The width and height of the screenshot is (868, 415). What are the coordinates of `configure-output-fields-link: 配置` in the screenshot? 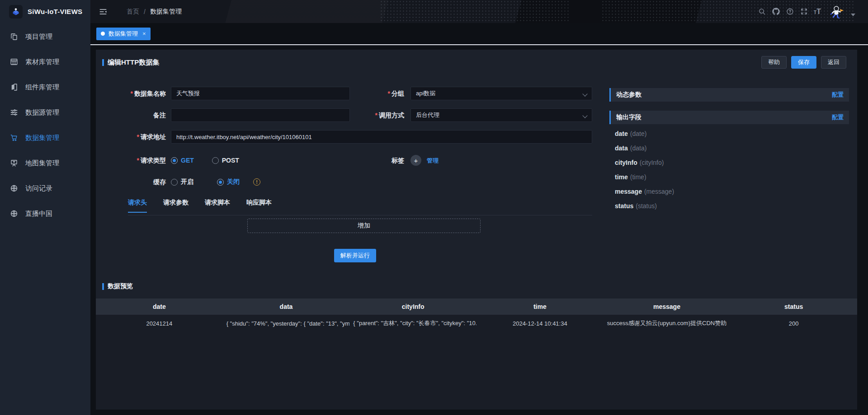 It's located at (838, 117).